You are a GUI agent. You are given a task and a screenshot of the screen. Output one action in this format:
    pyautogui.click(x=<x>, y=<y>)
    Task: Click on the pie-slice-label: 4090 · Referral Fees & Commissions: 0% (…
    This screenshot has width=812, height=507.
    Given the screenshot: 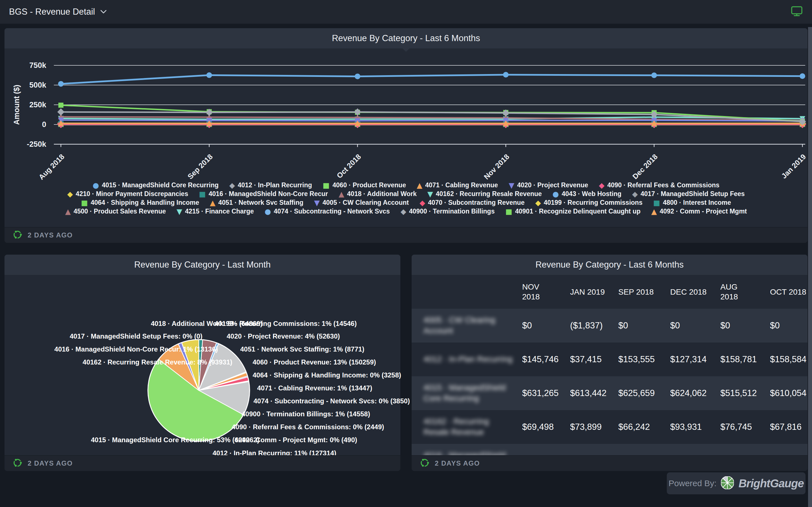 What is the action you would take?
    pyautogui.click(x=308, y=427)
    